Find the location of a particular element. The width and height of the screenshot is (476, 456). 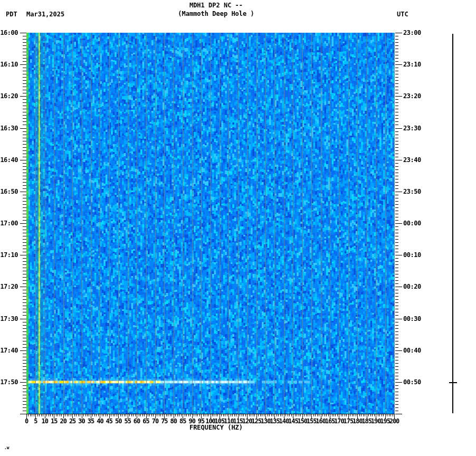

left-time-tick-label: 16:30 is located at coordinates (9, 128).